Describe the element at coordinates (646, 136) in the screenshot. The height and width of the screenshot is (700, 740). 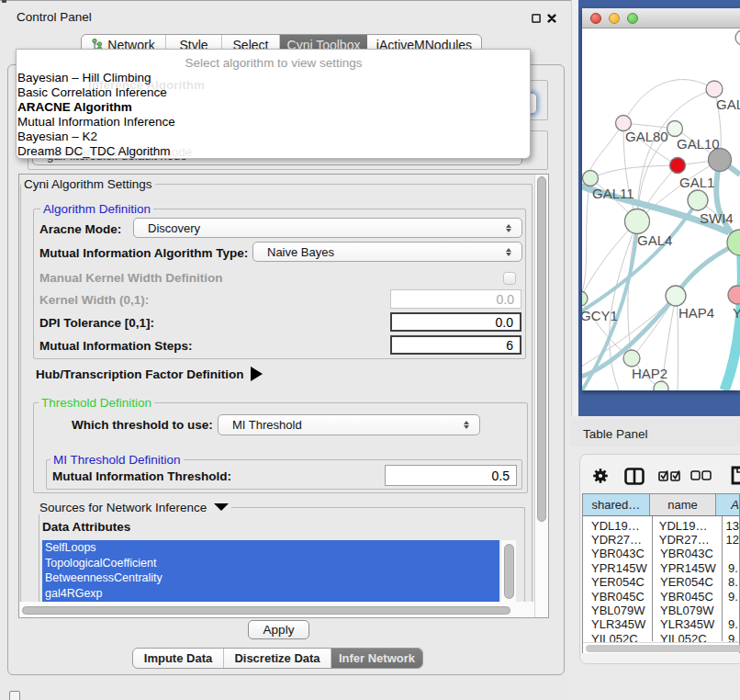
I see `svg-text: GAL80` at that location.